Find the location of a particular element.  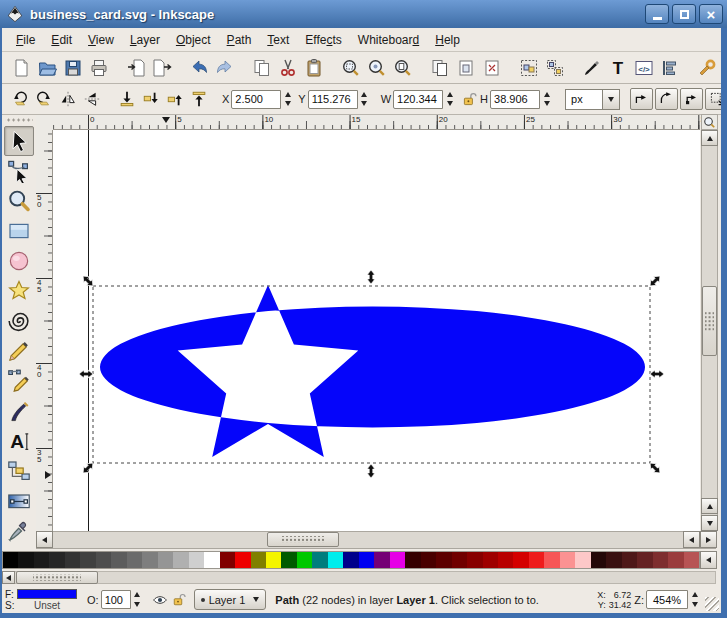

scroll-left-button is located at coordinates (44, 540).